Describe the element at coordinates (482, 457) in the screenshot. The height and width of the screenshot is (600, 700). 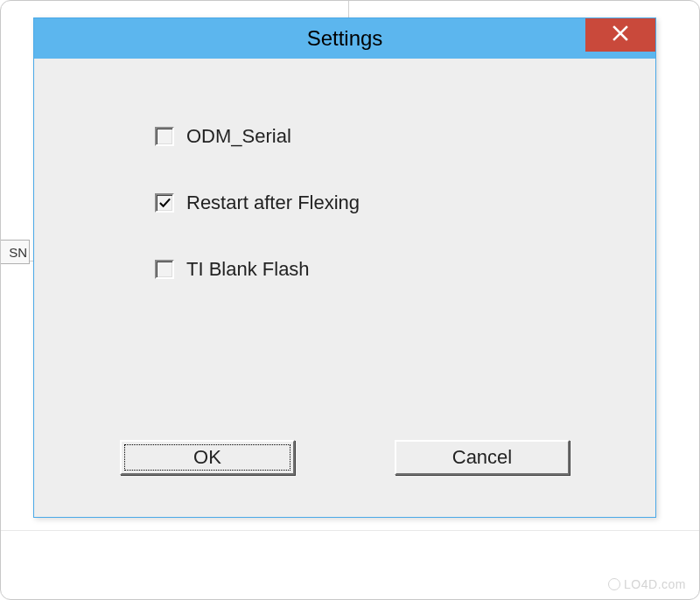
I see `cancel-button: Cancel` at that location.